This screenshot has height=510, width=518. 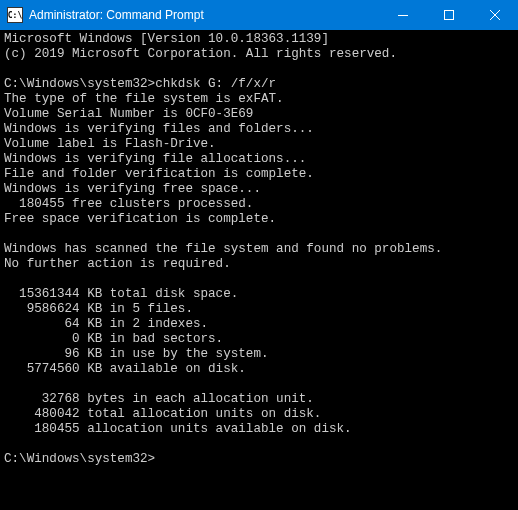 What do you see at coordinates (449, 15) in the screenshot?
I see `window-controls` at bounding box center [449, 15].